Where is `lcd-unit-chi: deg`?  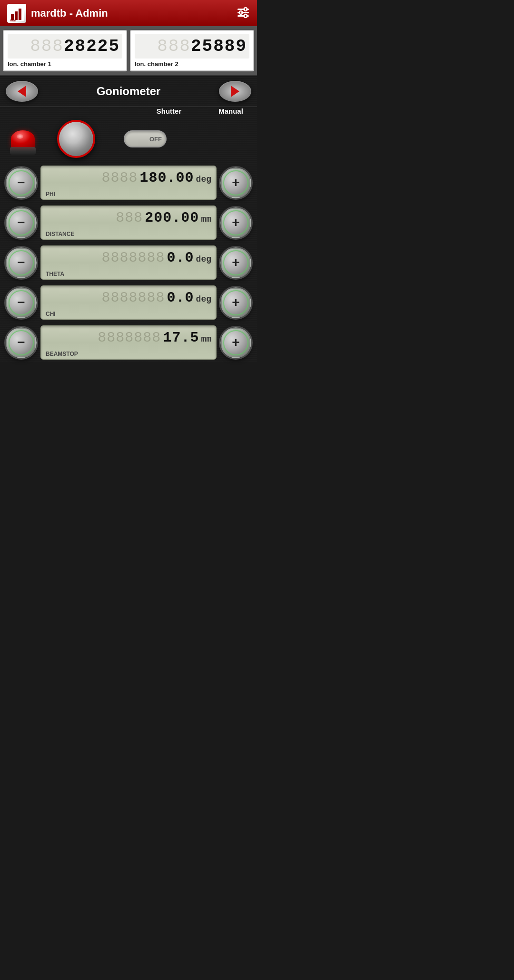 lcd-unit-chi: deg is located at coordinates (204, 299).